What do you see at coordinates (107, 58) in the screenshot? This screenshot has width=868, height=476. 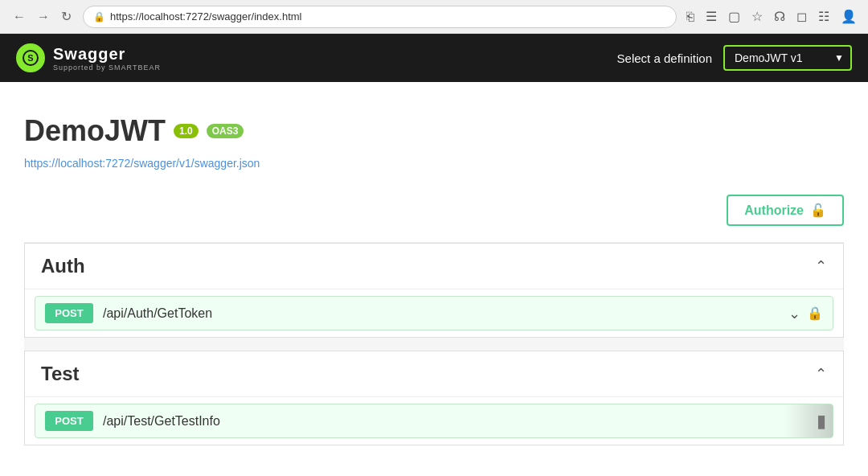 I see `swagger-logo-text: Swagger Supported by SMARTBEAR` at bounding box center [107, 58].